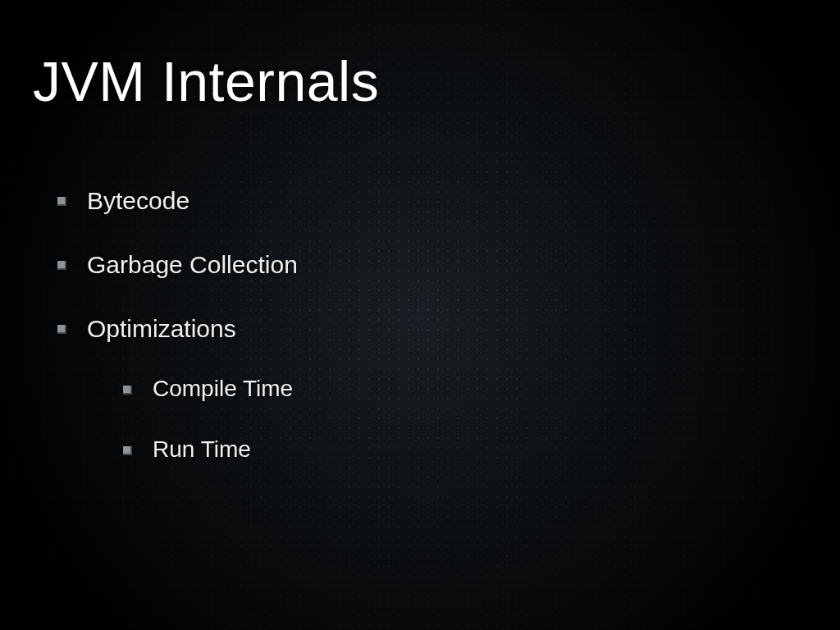 The height and width of the screenshot is (630, 840). I want to click on list-item: Run Time, so click(465, 450).